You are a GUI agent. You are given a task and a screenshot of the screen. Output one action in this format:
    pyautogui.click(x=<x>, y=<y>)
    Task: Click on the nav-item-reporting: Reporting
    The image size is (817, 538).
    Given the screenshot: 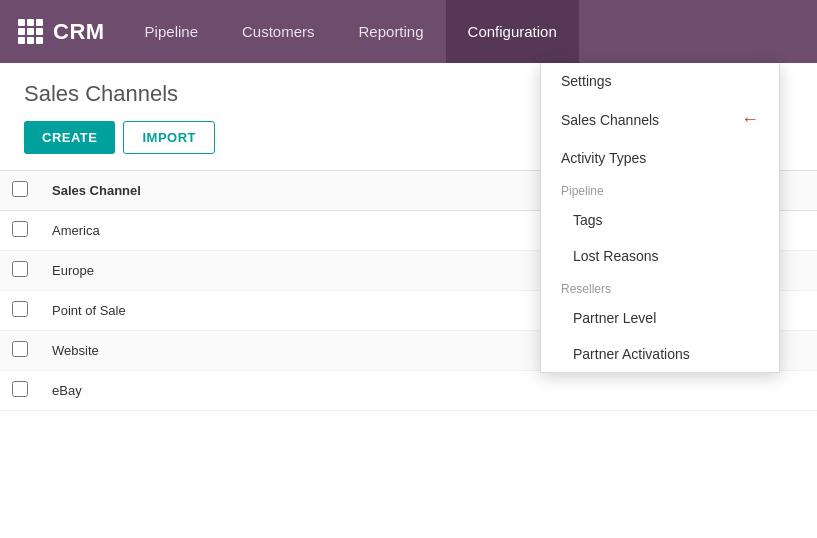 What is the action you would take?
    pyautogui.click(x=392, y=32)
    